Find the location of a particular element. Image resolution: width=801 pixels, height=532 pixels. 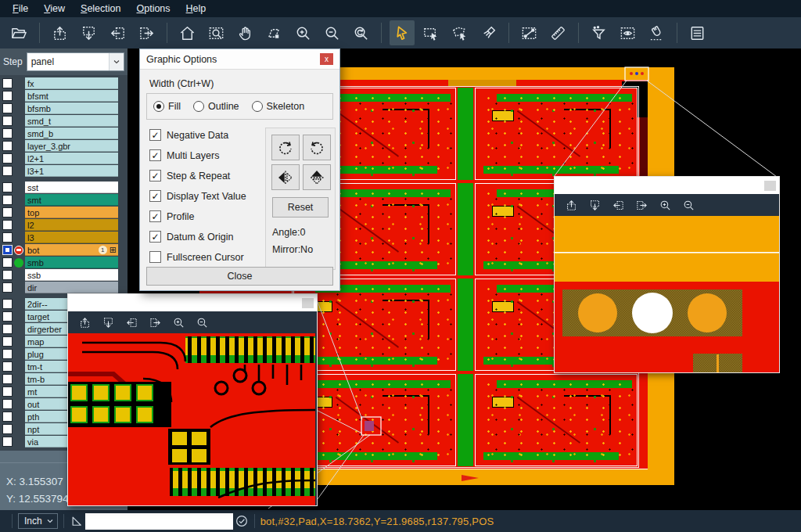

view-options-button is located at coordinates (628, 33).